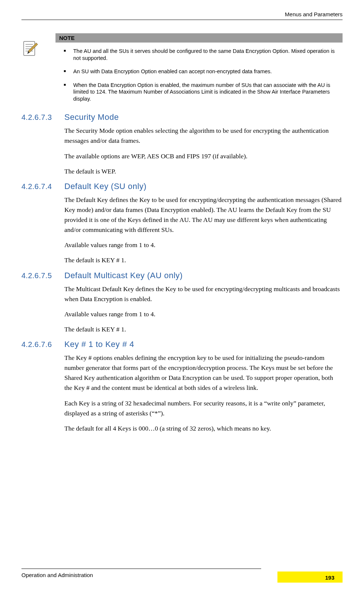 The image size is (364, 590). What do you see at coordinates (202, 55) in the screenshot?
I see `note-item: The AU and all the SUs it serves should …` at bounding box center [202, 55].